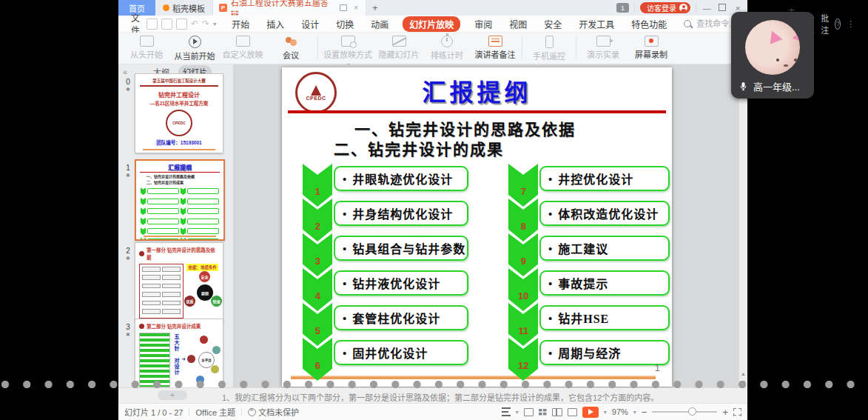 The height and width of the screenshot is (420, 868). What do you see at coordinates (543, 412) in the screenshot?
I see `slide-sorter-icon` at bounding box center [543, 412].